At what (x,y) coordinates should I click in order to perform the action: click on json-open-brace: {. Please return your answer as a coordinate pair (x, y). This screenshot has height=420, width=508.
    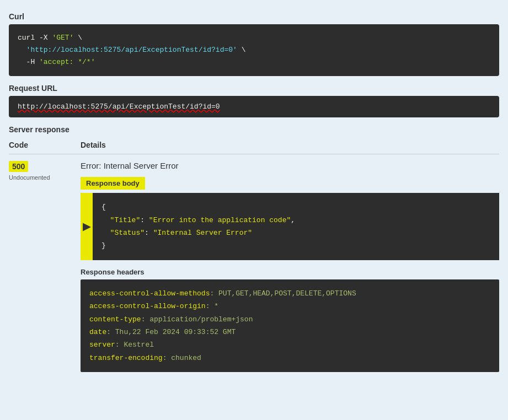
    Looking at the image, I should click on (296, 207).